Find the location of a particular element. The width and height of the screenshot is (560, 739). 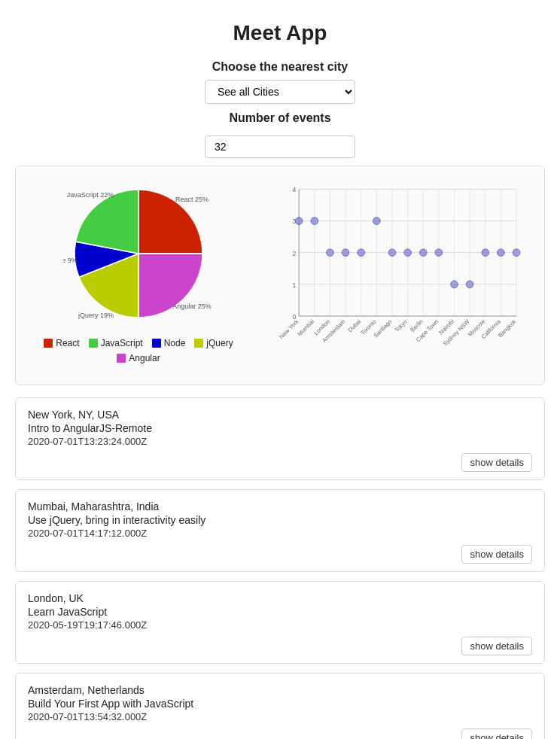

events-count-input is located at coordinates (280, 147).